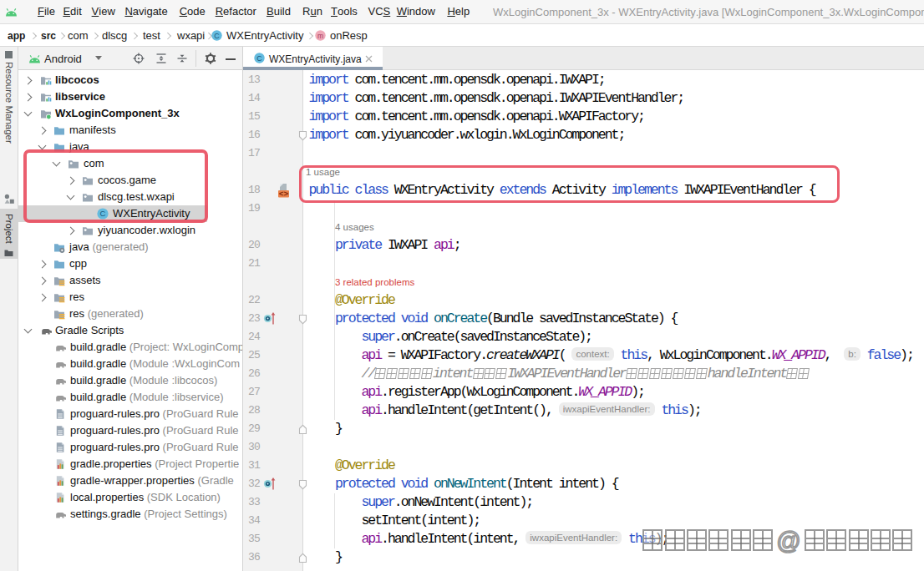 The width and height of the screenshot is (924, 571). Describe the element at coordinates (321, 36) in the screenshot. I see `svg-text: m` at that location.